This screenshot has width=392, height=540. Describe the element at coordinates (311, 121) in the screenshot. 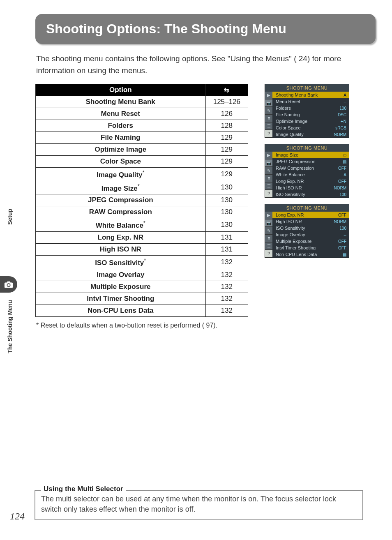

I see `screen-row: Optimize Image✦N` at that location.